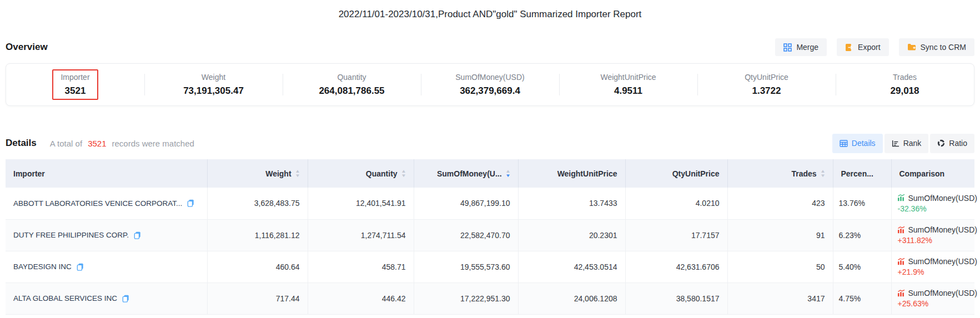 This screenshot has width=980, height=318. Describe the element at coordinates (804, 174) in the screenshot. I see `column-label: Trades` at that location.